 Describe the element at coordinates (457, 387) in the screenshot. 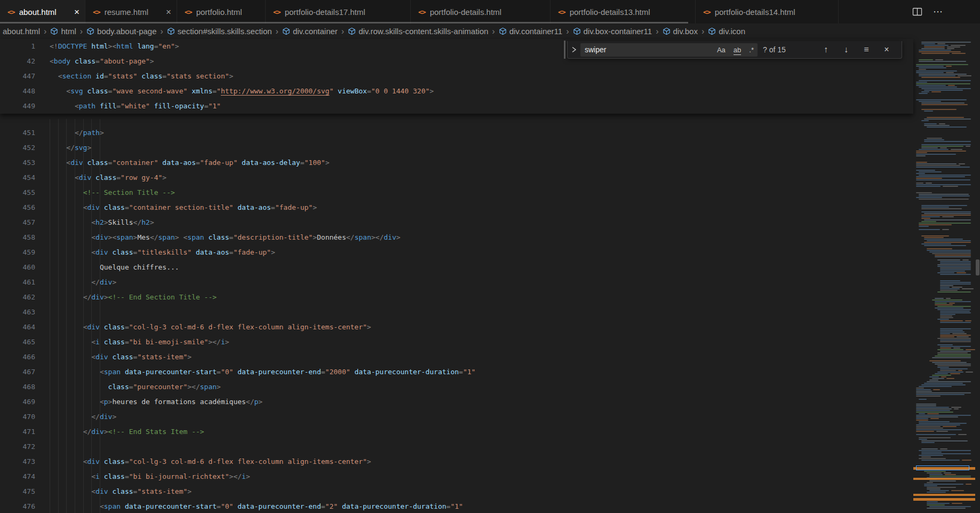

I see `code-line: 468 class="purecounter"></span>` at that location.